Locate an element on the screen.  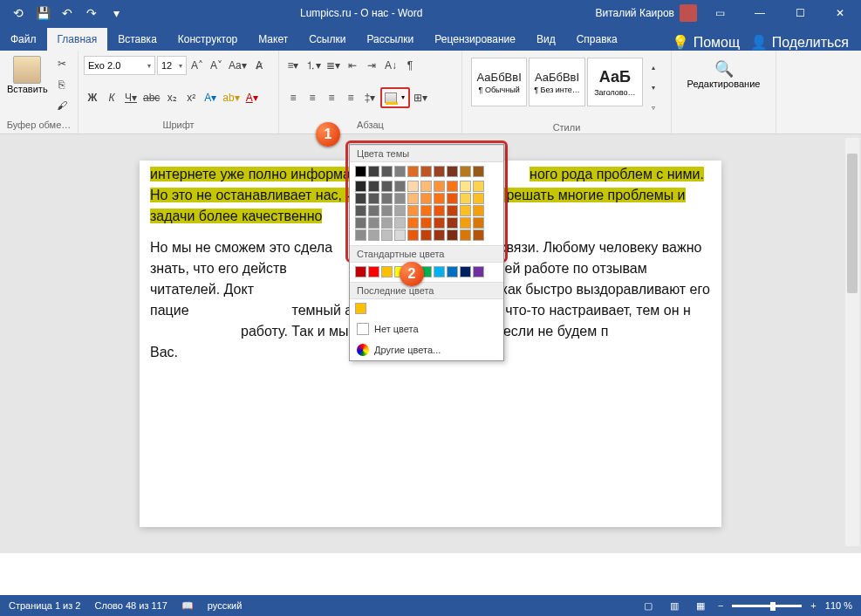
shading-button: ▾ is located at coordinates (395, 98).